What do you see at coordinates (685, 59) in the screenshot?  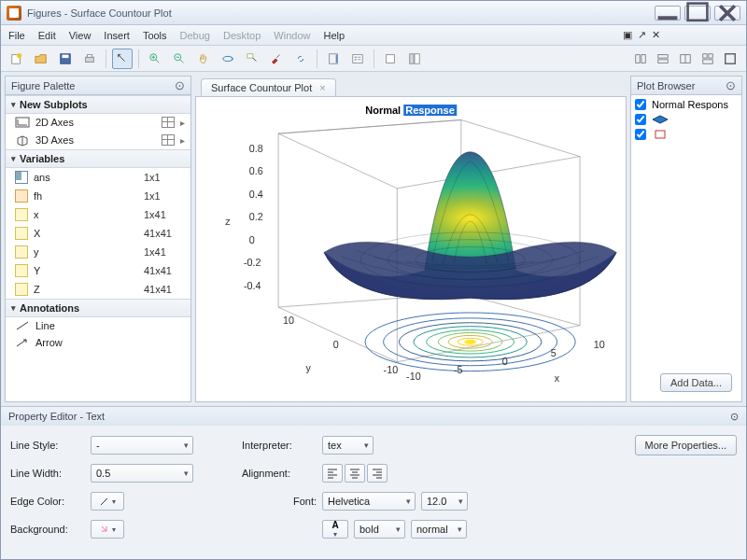 I see `layout-3-button` at bounding box center [685, 59].